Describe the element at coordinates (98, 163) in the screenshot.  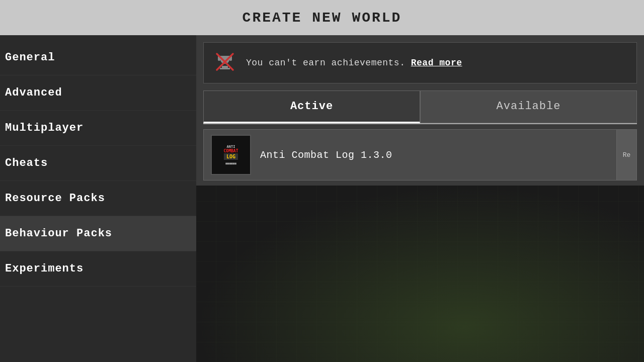
I see `sidebar-item-cheats: Cheats` at that location.